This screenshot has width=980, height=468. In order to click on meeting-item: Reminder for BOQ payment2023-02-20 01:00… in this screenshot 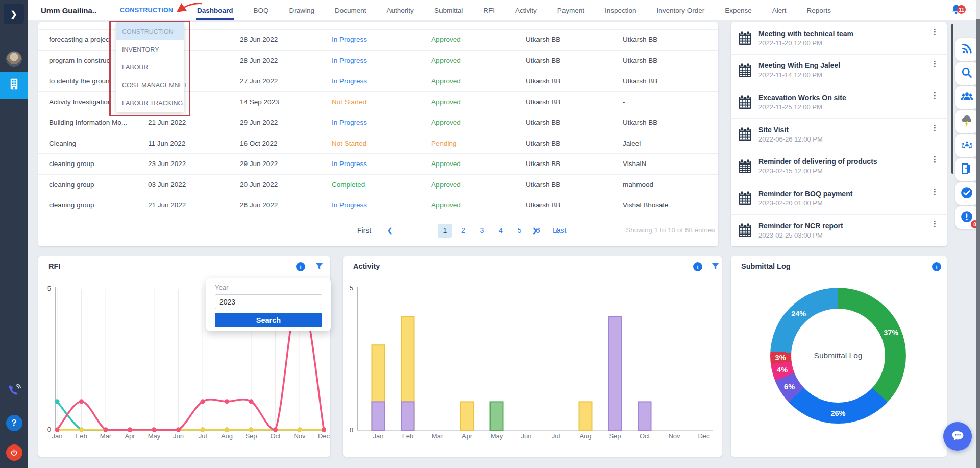, I will do `click(839, 198)`.